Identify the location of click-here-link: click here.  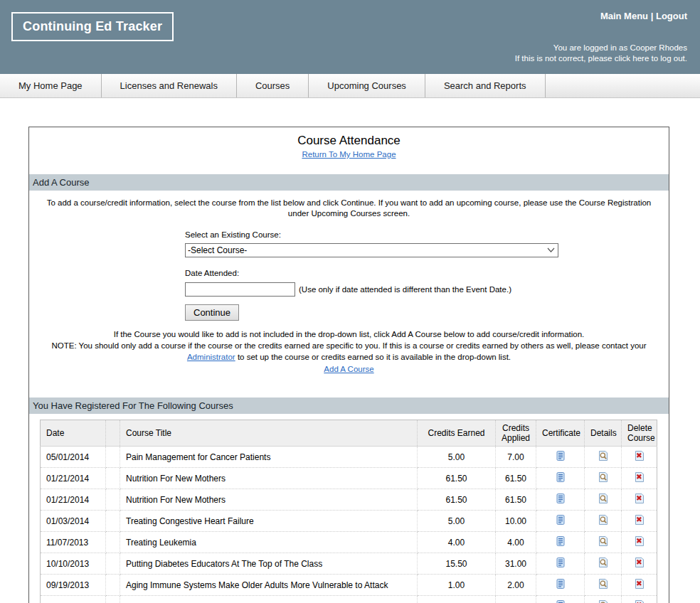
(632, 58).